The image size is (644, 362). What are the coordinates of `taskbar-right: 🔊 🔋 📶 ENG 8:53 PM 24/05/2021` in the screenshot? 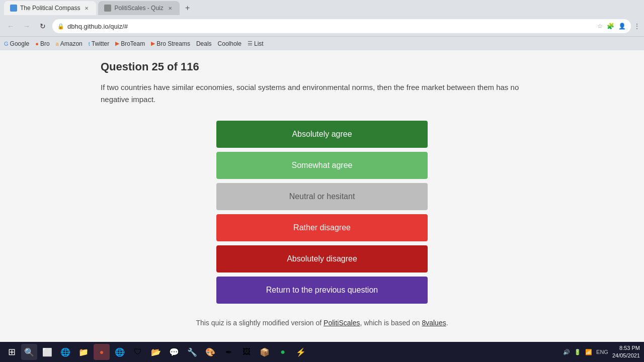 It's located at (602, 352).